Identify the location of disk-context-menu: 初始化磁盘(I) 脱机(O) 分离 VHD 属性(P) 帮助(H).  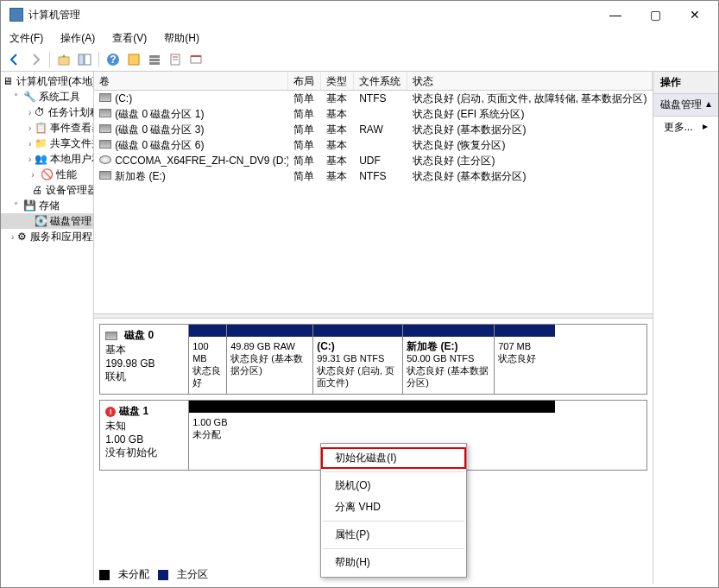
(394, 510).